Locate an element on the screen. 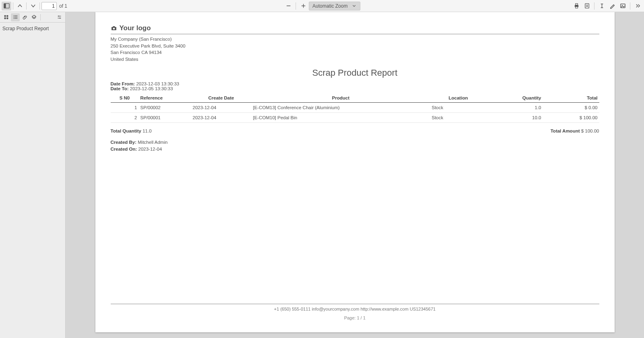 This screenshot has width=644, height=338. footer-page-number: Page: 1 / 1 is located at coordinates (355, 318).